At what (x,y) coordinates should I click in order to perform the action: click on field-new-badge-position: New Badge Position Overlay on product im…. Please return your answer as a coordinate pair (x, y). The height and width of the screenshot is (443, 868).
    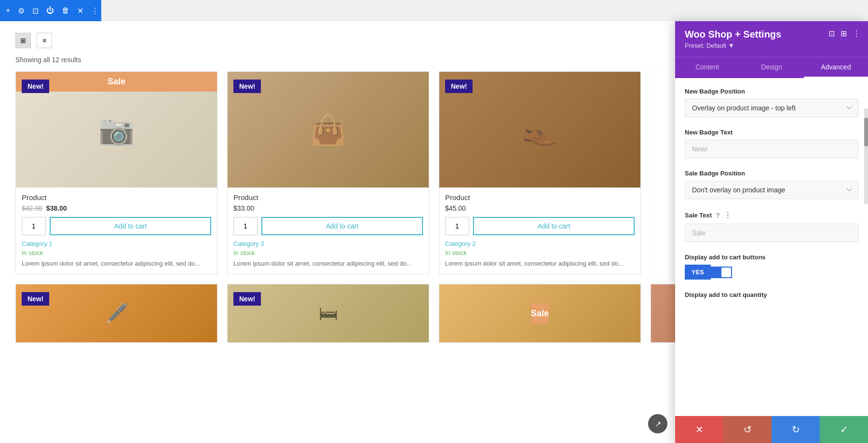
    Looking at the image, I should click on (772, 102).